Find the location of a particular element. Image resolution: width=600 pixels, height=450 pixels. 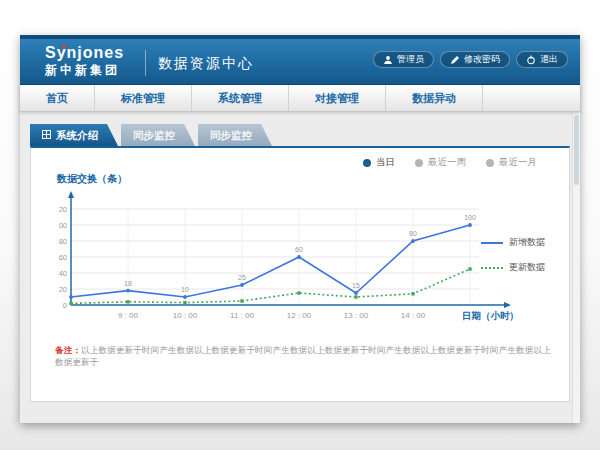

legend-label: 更新数据 is located at coordinates (527, 268).